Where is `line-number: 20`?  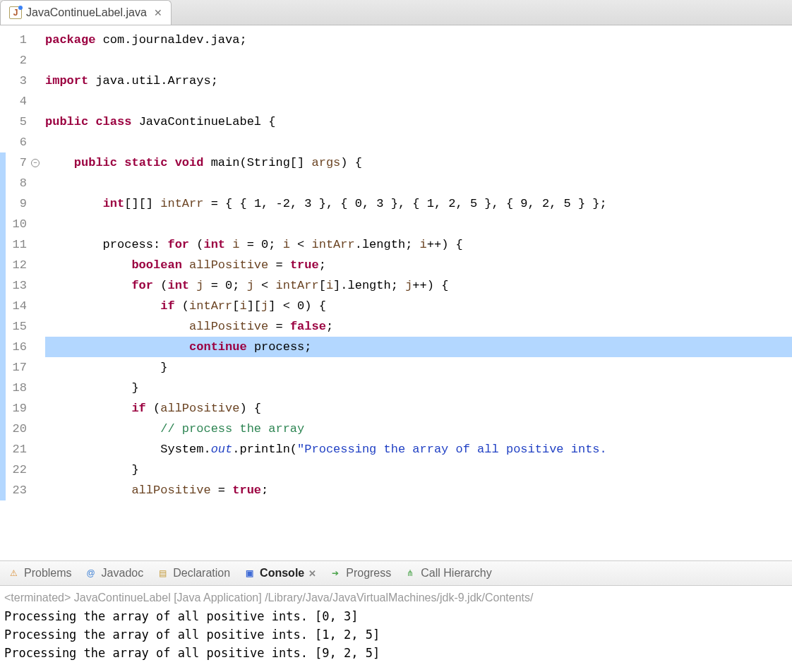
line-number: 20 is located at coordinates (16, 429).